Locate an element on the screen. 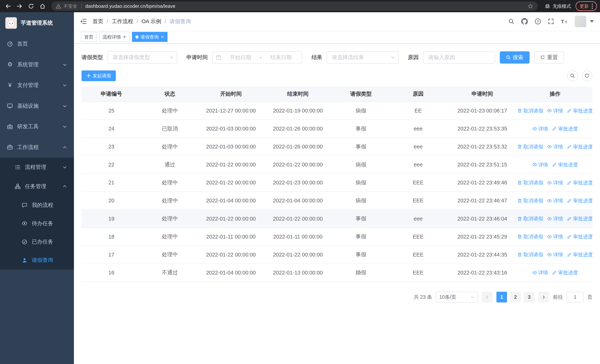  cell-end-time: 2022-01-22 00:00:00 is located at coordinates (298, 219).